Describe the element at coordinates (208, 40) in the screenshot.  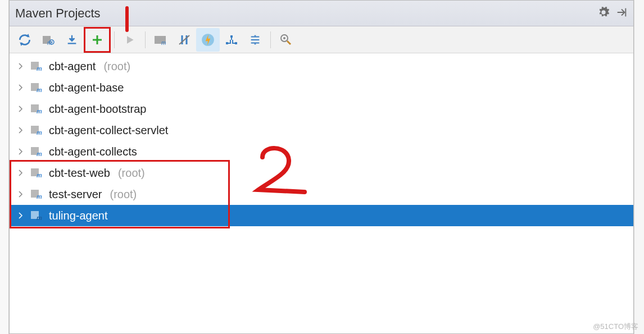
I see `profile-button` at that location.